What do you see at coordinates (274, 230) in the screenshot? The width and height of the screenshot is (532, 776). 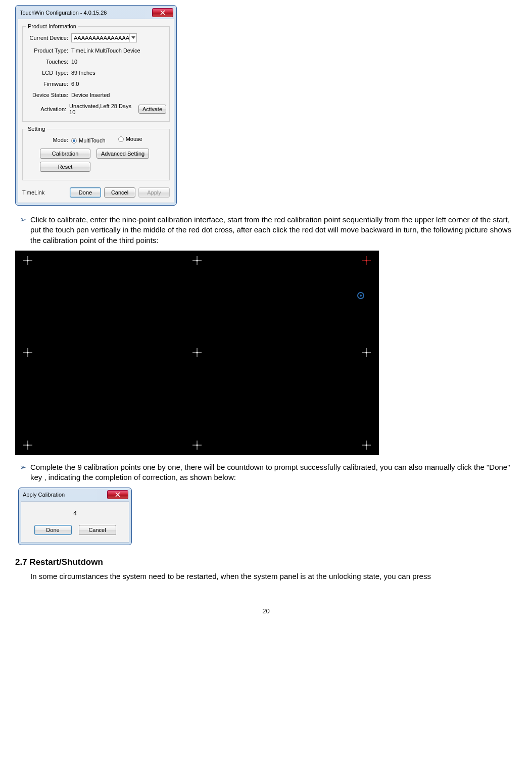 I see `bullet-1-text: Click to calibrate, enter the nine-point…` at bounding box center [274, 230].